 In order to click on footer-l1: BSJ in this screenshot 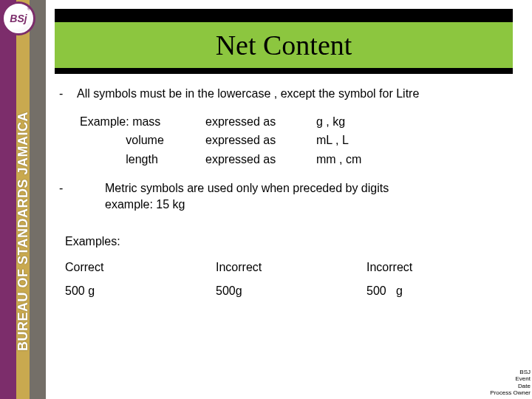, I will do `click(510, 372)`.